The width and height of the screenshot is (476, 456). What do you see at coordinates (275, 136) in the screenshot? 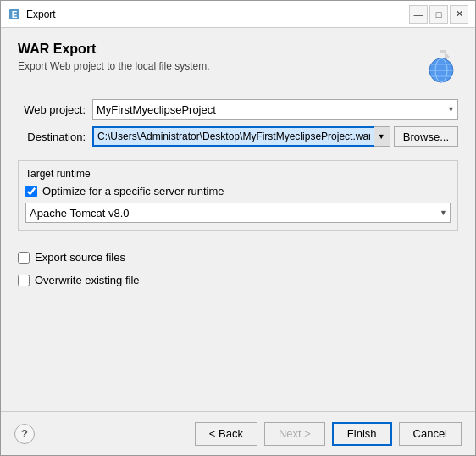
I see `destination-input-group: ▼ Browse...` at bounding box center [275, 136].